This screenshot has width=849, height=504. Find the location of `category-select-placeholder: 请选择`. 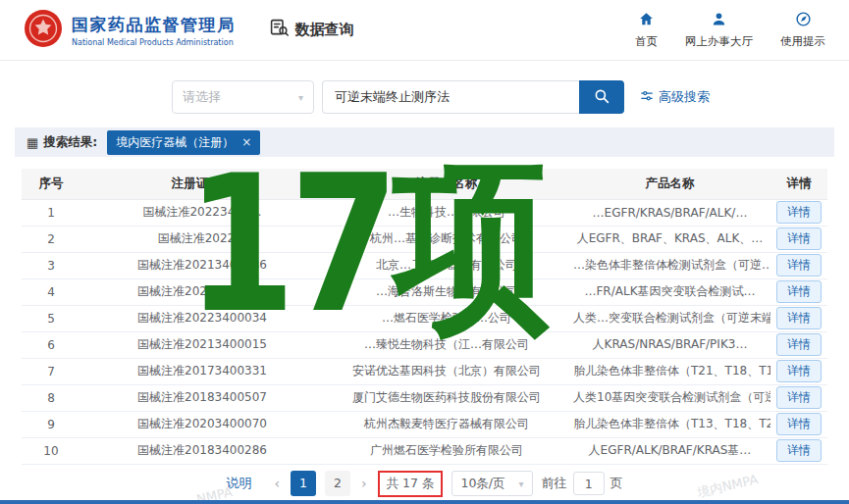

category-select-placeholder: 请选择 is located at coordinates (202, 97).